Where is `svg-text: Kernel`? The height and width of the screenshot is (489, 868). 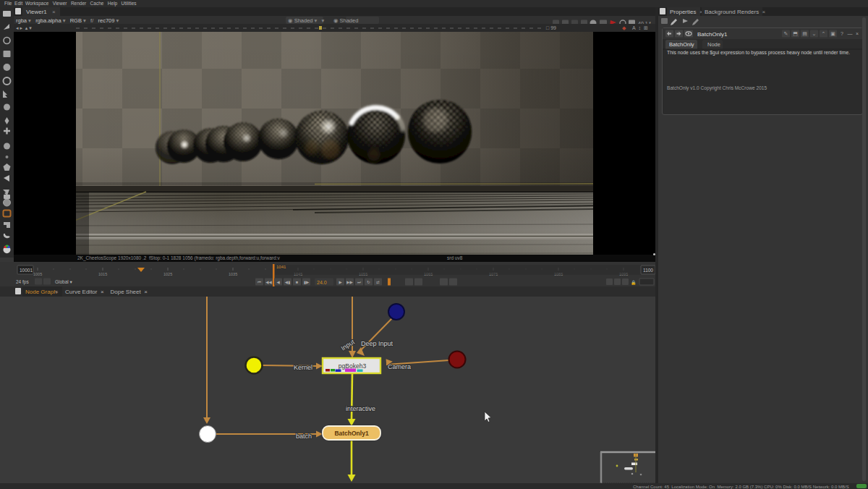
svg-text: Kernel is located at coordinates (303, 367).